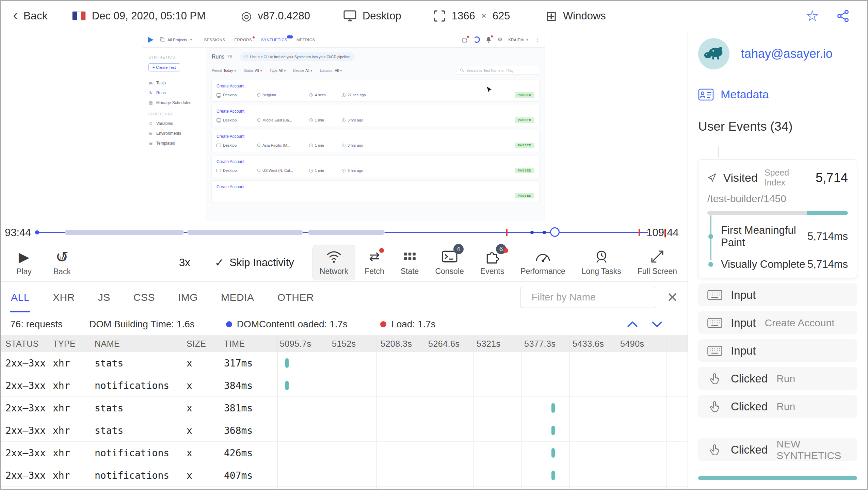 The image size is (868, 490). What do you see at coordinates (24, 263) in the screenshot?
I see `play-button: ▶ Play` at bounding box center [24, 263].